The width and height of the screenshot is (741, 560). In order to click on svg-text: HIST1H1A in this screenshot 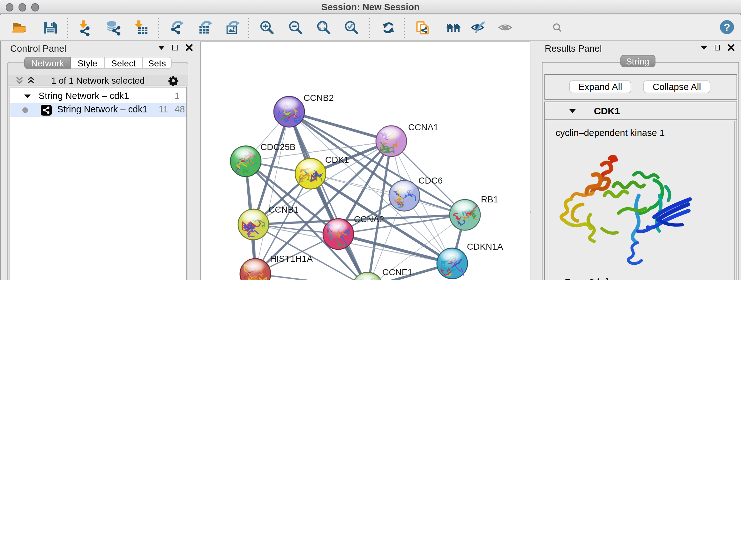, I will do `click(291, 258)`.